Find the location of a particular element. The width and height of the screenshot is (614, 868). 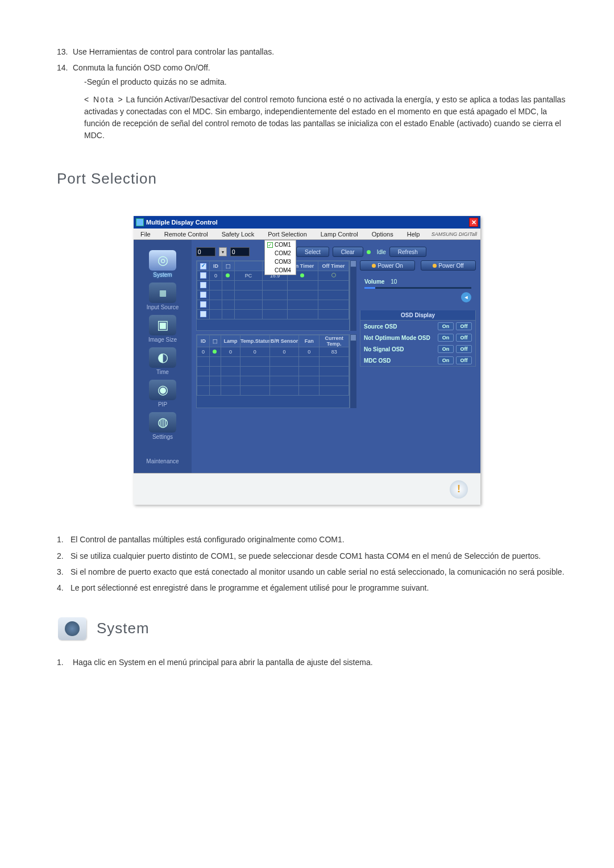

port-dropdown: ✓COM1 COM2 COM3 COM4 is located at coordinates (280, 258).